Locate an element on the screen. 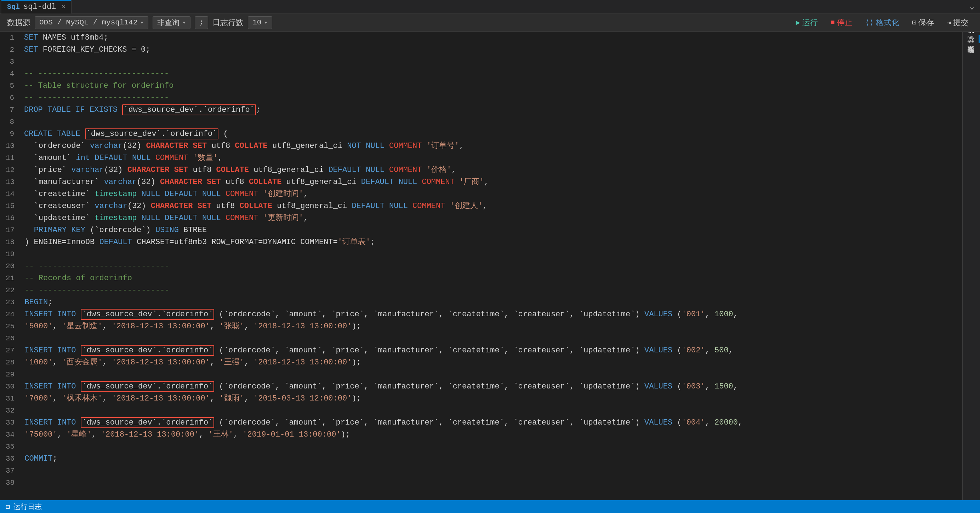 This screenshot has width=980, height=513. save-label: 保存 is located at coordinates (926, 23).